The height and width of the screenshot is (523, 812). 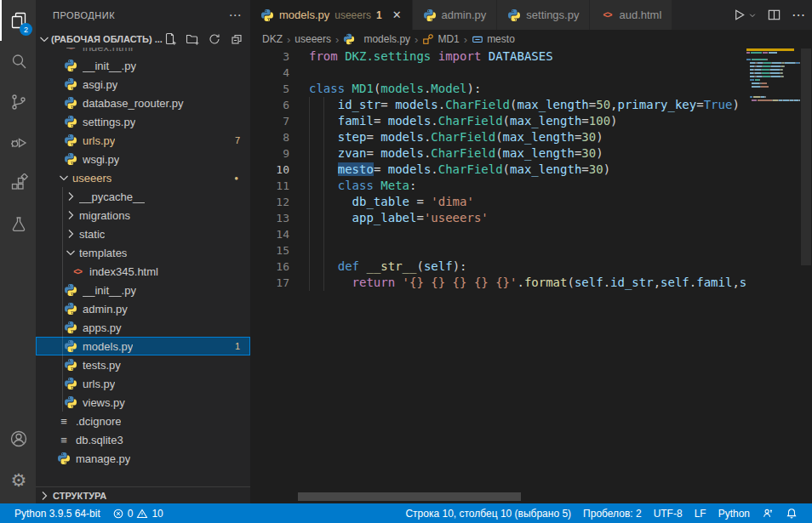 I want to click on code-line-5: 5class MD1(models.Model):, so click(x=499, y=88).